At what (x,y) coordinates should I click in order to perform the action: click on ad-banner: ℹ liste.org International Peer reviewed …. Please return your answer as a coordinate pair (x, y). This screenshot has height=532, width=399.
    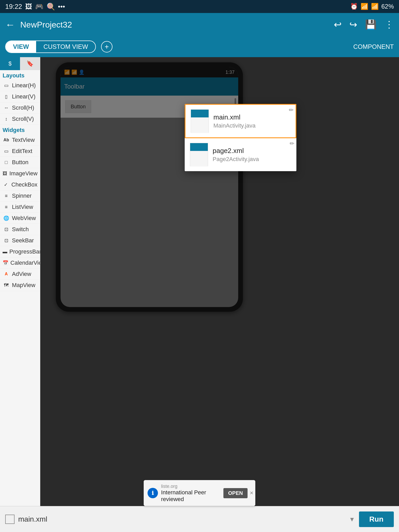
    Looking at the image, I should click on (200, 493).